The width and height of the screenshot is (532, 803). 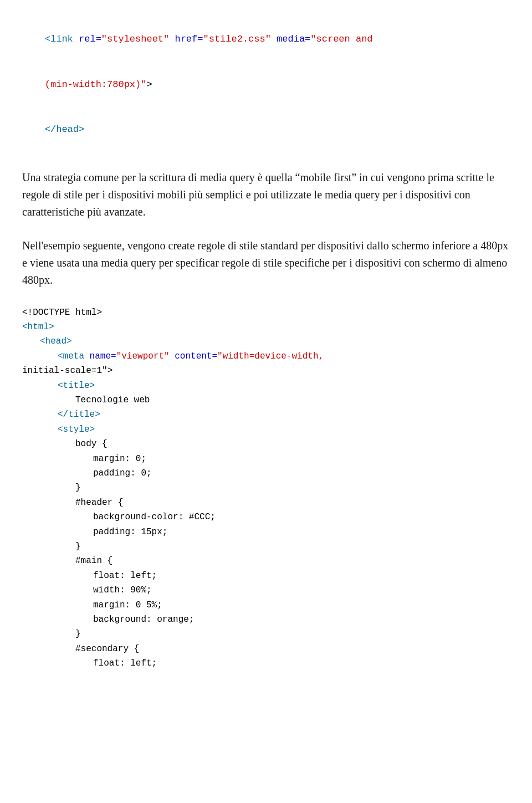 What do you see at coordinates (301, 532) in the screenshot?
I see `code-padding15: padding: 15px;` at bounding box center [301, 532].